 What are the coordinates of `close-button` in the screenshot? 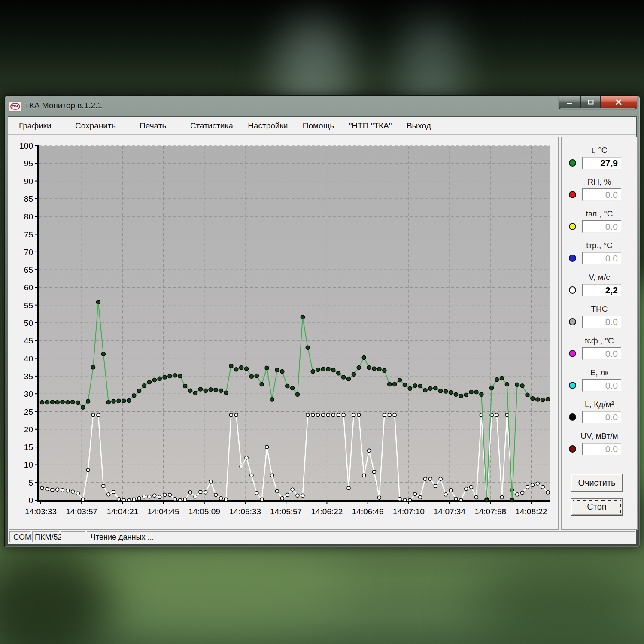 It's located at (619, 102).